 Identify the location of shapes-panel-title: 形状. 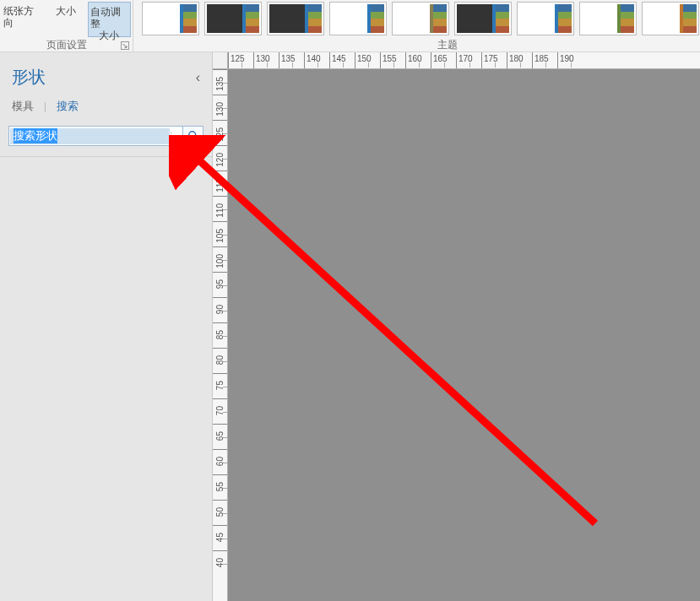
(29, 78).